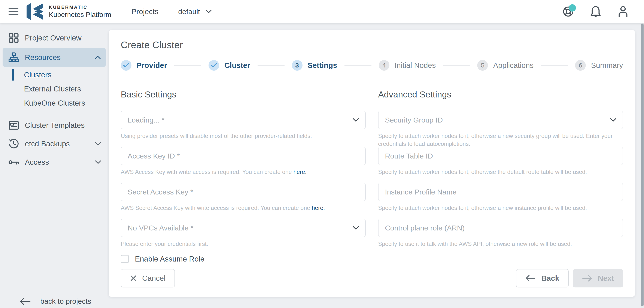 Image resolution: width=644 pixels, height=308 pixels. I want to click on sidebar-subitem-label: Clusters, so click(38, 75).